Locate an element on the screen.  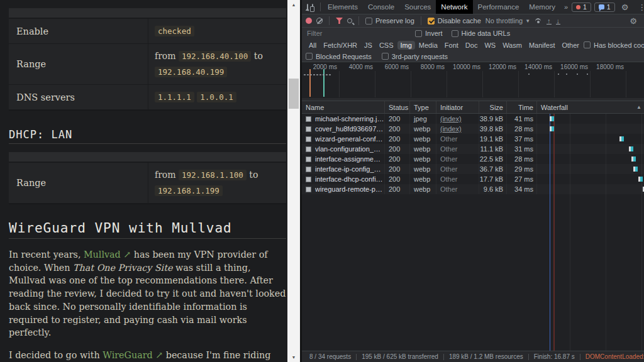
hide-data-urls-checkbox: Hide data URLs is located at coordinates (481, 33).